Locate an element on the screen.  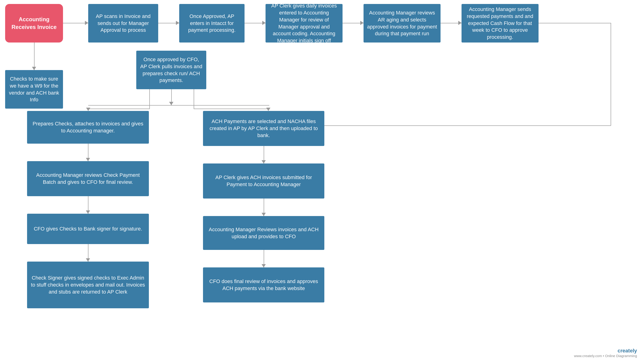
box-ach-payments-selected: ACH Payments are selected and NACHA file… is located at coordinates (264, 128).